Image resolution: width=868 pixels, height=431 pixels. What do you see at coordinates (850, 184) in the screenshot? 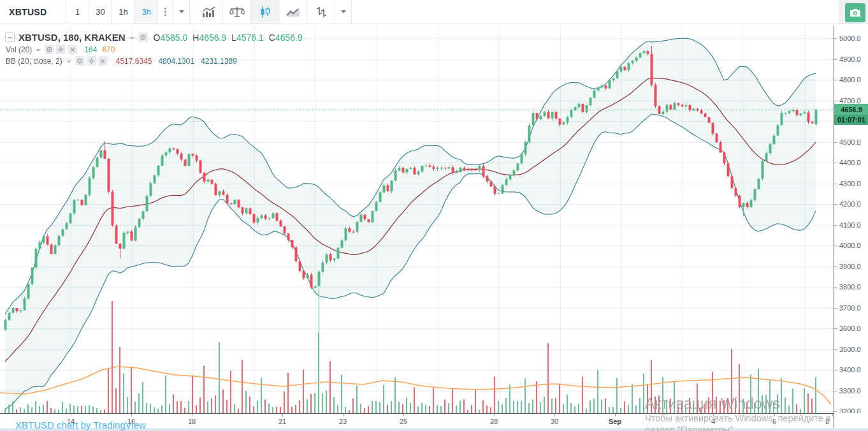
I see `price-tick-label: 4300.0` at bounding box center [850, 184].